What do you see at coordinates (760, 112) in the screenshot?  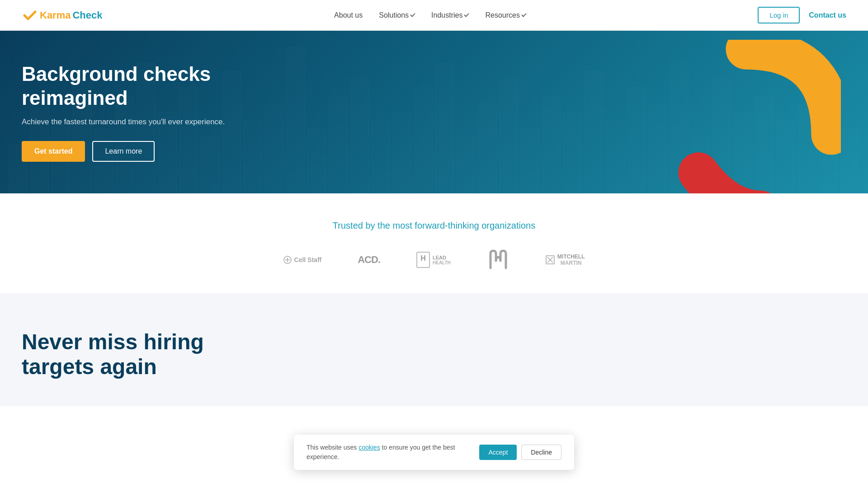 I see `hero-graphic` at bounding box center [760, 112].